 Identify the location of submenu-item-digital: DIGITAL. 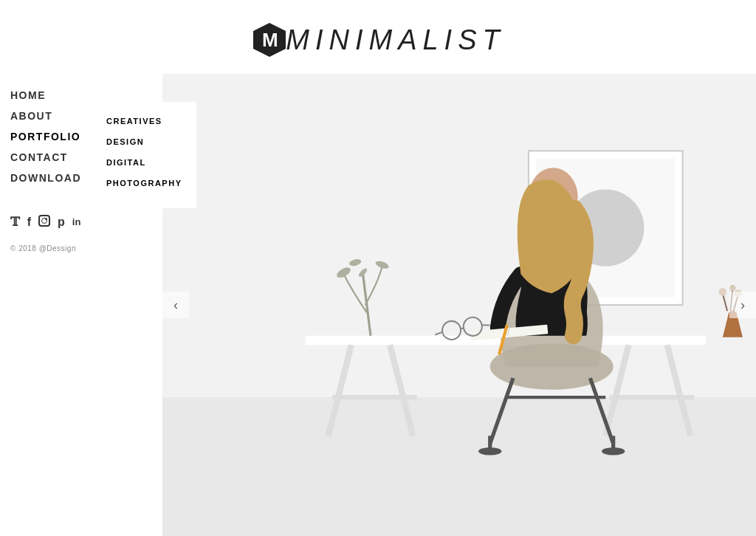
(144, 162).